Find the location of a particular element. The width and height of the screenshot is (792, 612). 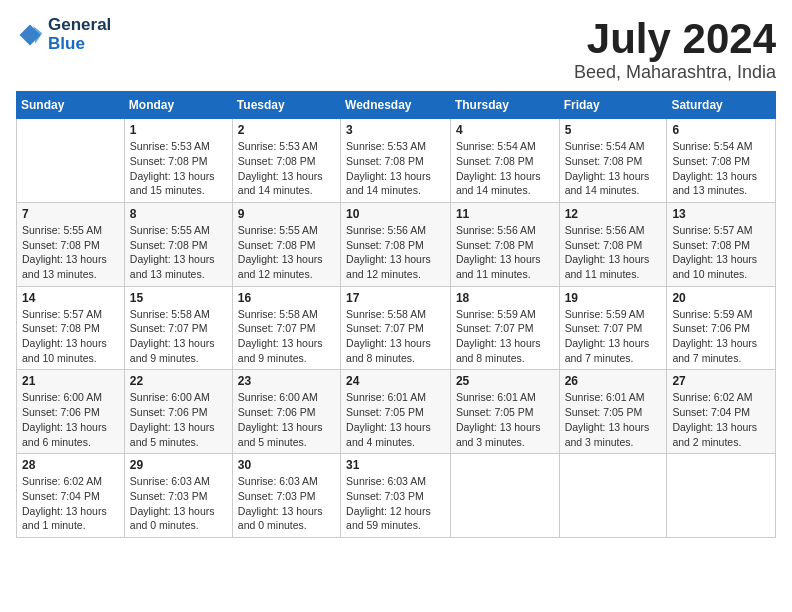

day-cell: 30 Sunrise: 6:03 AMSunset: 7:03 PMDaylig… is located at coordinates (286, 496).